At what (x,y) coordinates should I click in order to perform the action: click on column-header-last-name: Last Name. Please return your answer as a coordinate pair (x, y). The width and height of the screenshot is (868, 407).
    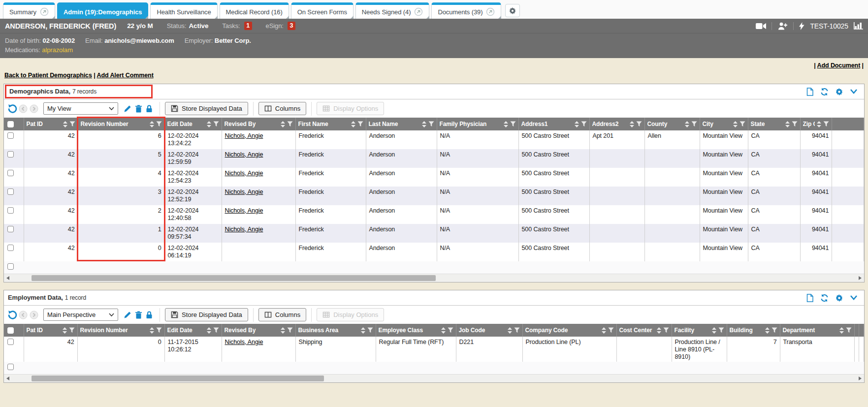
    Looking at the image, I should click on (401, 124).